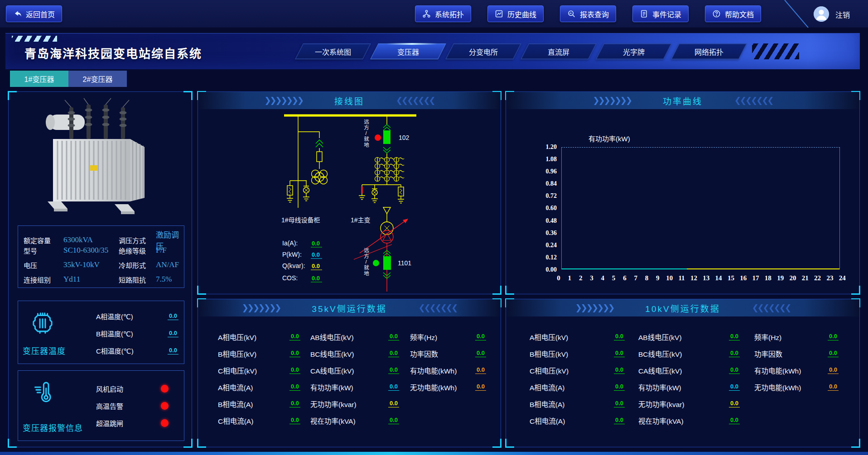 Image resolution: width=868 pixels, height=455 pixels. I want to click on system-topology-button: 系统拓扑, so click(443, 14).